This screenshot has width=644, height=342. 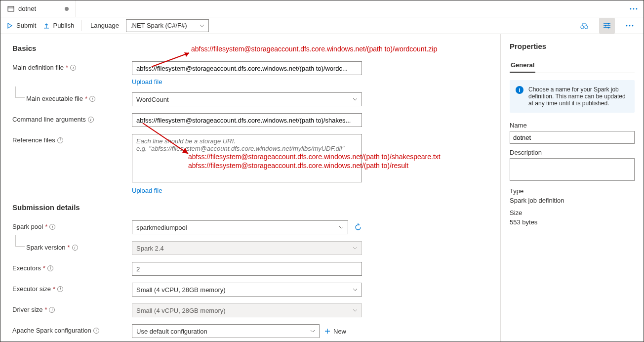 What do you see at coordinates (181, 310) in the screenshot?
I see `driver-size-value: Small (4 vCPU, 28GB memory)` at bounding box center [181, 310].